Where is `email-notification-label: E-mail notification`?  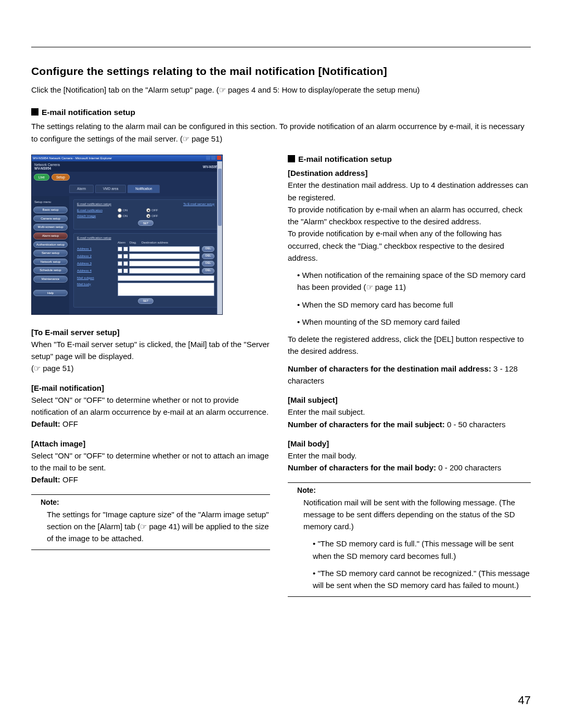
email-notification-label: E-mail notification is located at coordinates (97, 210).